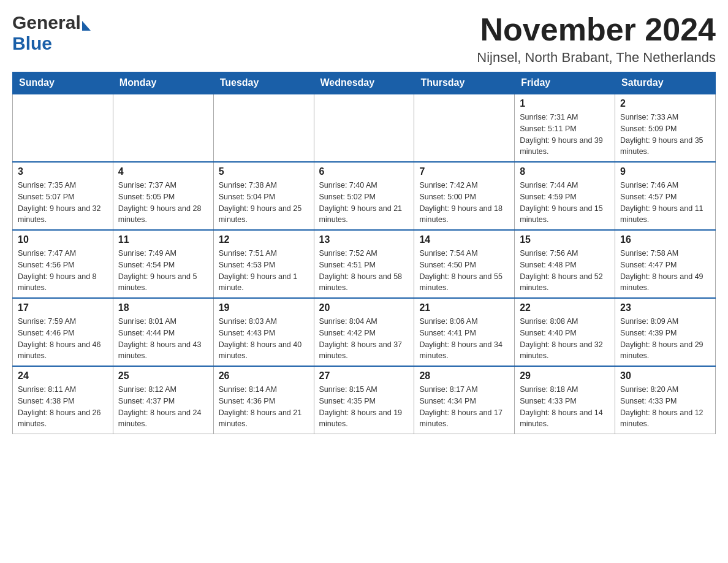  What do you see at coordinates (565, 376) in the screenshot?
I see `day-number: 29` at bounding box center [565, 376].